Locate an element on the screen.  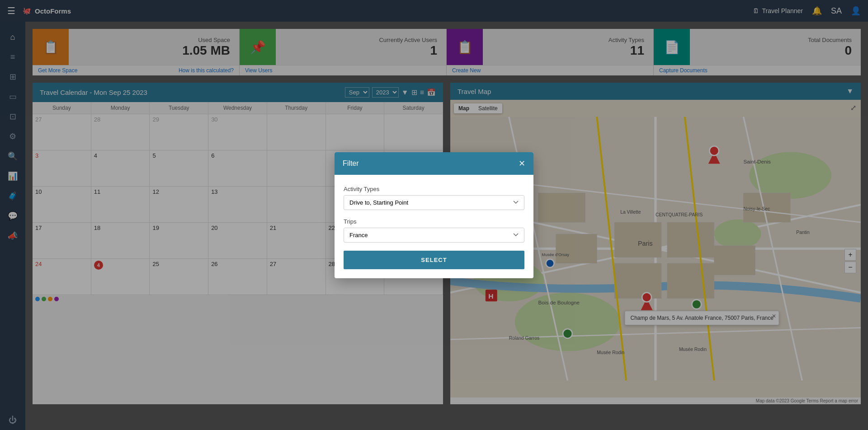
trips-group: Trips France Germany Italy Spain USA is located at coordinates (434, 230).